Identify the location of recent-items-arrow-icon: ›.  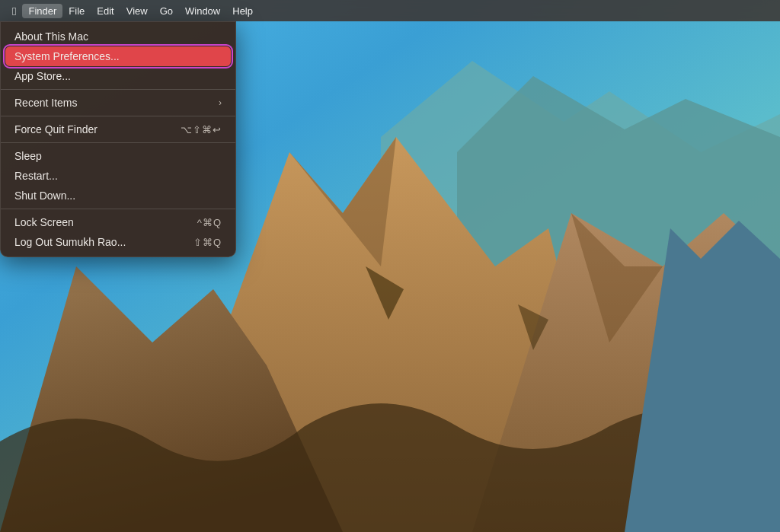
(220, 103).